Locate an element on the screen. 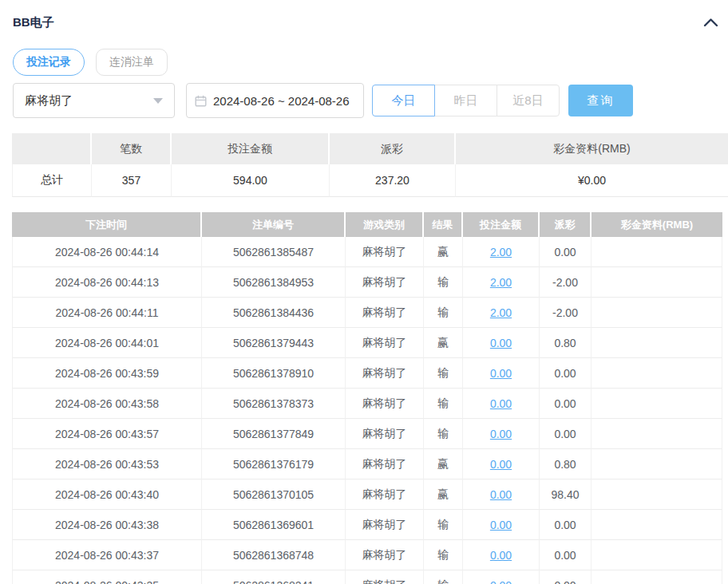 The height and width of the screenshot is (584, 728). bet-time-cell: 2024-08-26 00:43:38 is located at coordinates (107, 525).